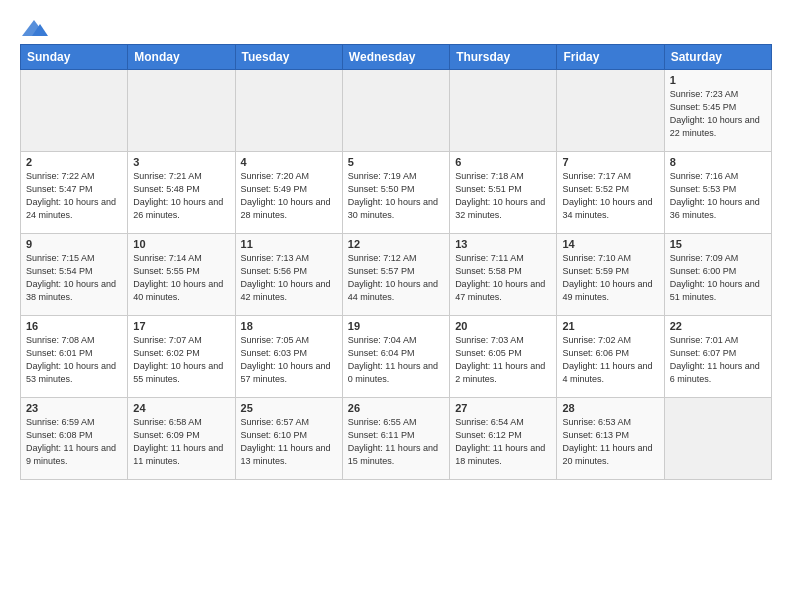  Describe the element at coordinates (718, 196) in the screenshot. I see `day-info: Sunrise: 7:16 AM Sunset: 5:53 PM Dayligh…` at that location.